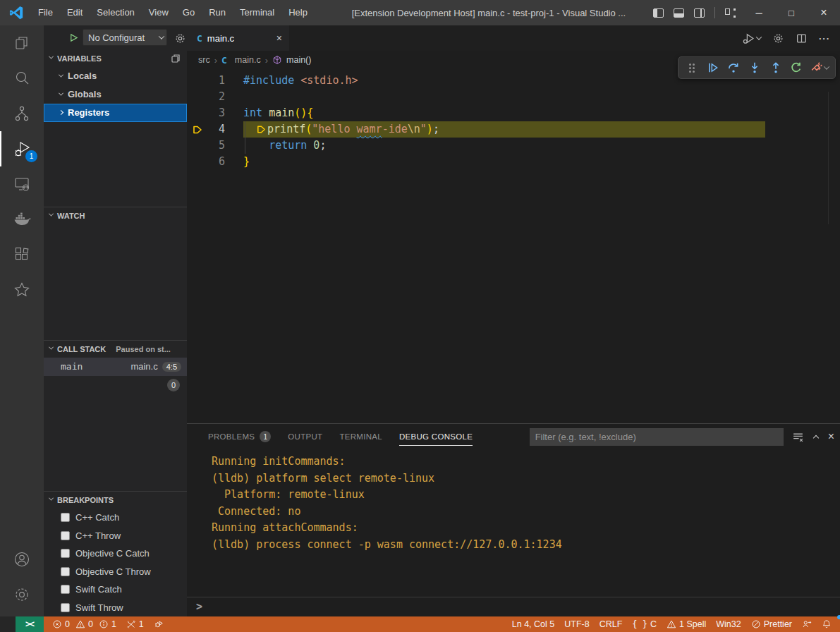  I want to click on eol-status: CRLF, so click(611, 624).